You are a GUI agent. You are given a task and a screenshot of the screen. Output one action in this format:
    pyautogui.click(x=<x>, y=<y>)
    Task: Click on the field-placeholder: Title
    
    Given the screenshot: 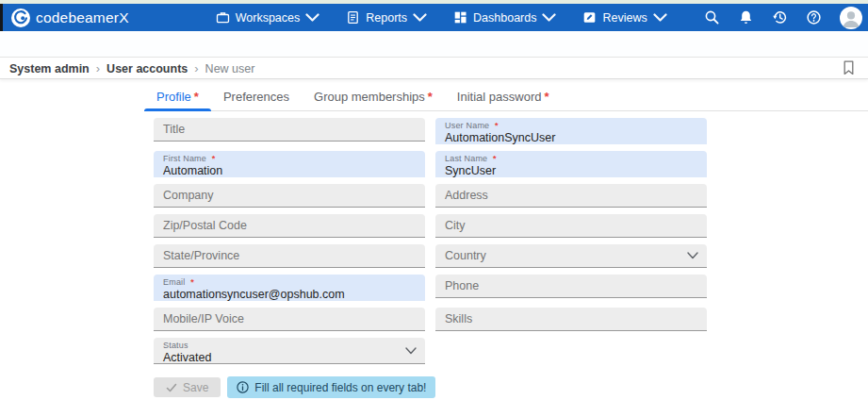 What is the action you would take?
    pyautogui.click(x=173, y=129)
    